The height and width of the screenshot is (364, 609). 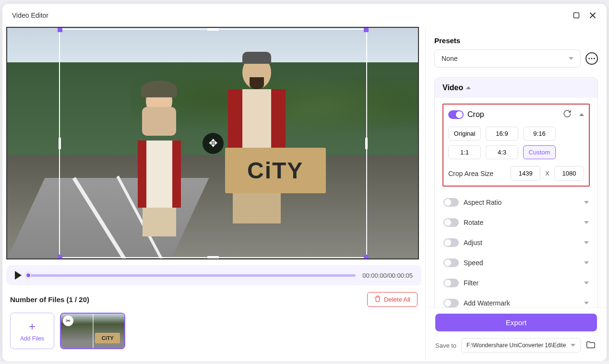 I want to click on reset-icon, so click(x=567, y=115).